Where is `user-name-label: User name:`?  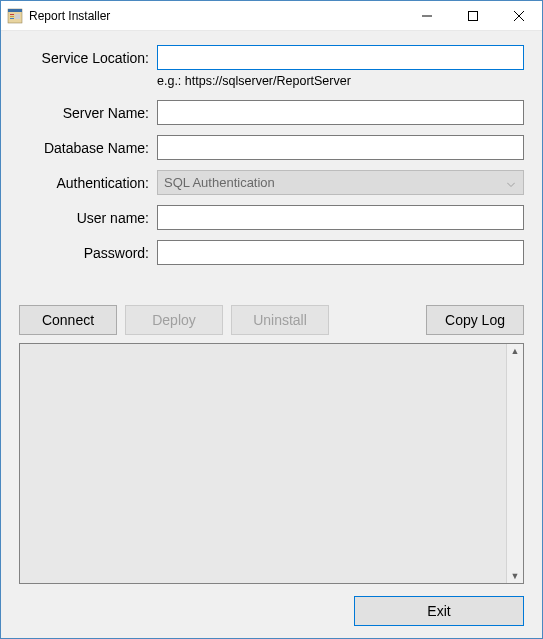
user-name-label: User name: is located at coordinates (88, 218).